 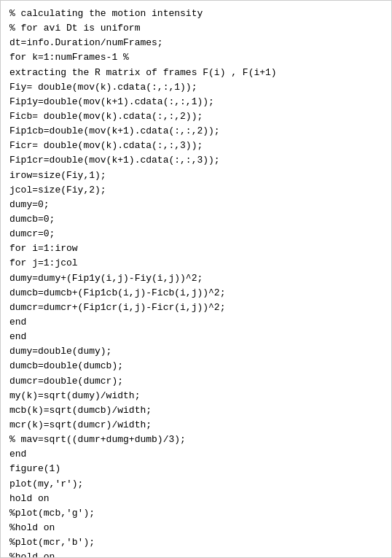 I want to click on list-item: mcr(k)=sqrt(dumcr)/width;, so click(x=196, y=425).